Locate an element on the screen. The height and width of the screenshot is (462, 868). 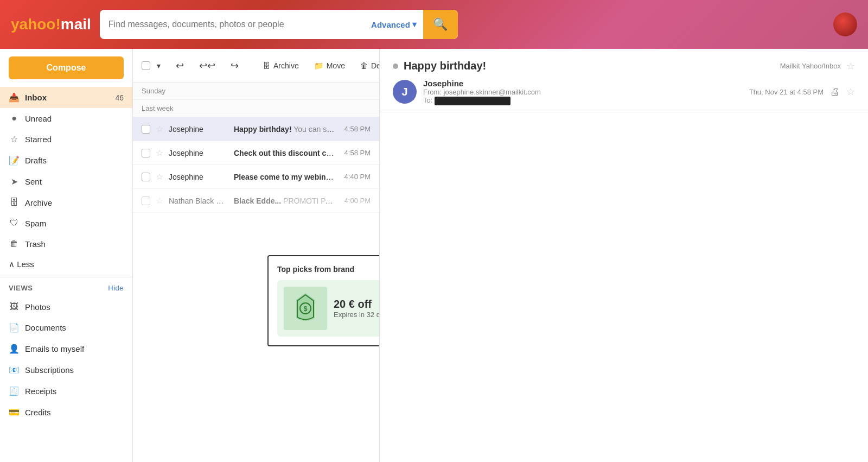
sidebar-item-unread: ● Unread is located at coordinates (66, 118).